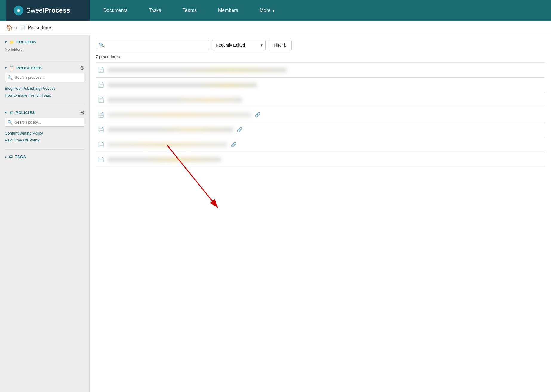  I want to click on sidebar-policies-section: ▾ 🏷 POLICIES ⊕ 🔍 Content Writing Policy …, so click(45, 126).